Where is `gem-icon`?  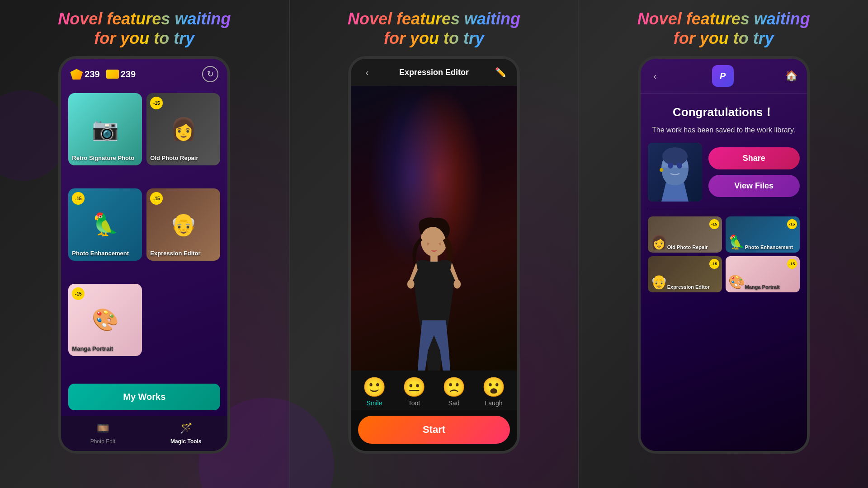 gem-icon is located at coordinates (76, 74).